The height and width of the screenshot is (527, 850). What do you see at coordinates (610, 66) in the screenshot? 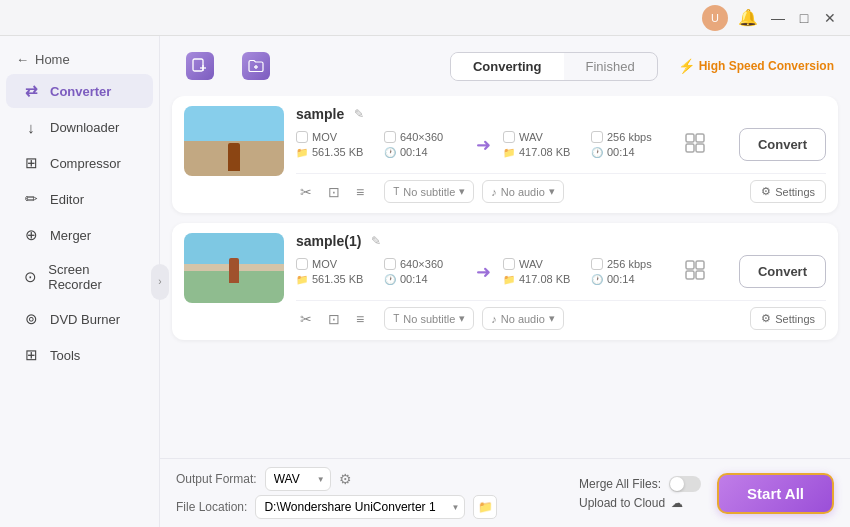
I see `tab-finished: Finished` at bounding box center [610, 66].